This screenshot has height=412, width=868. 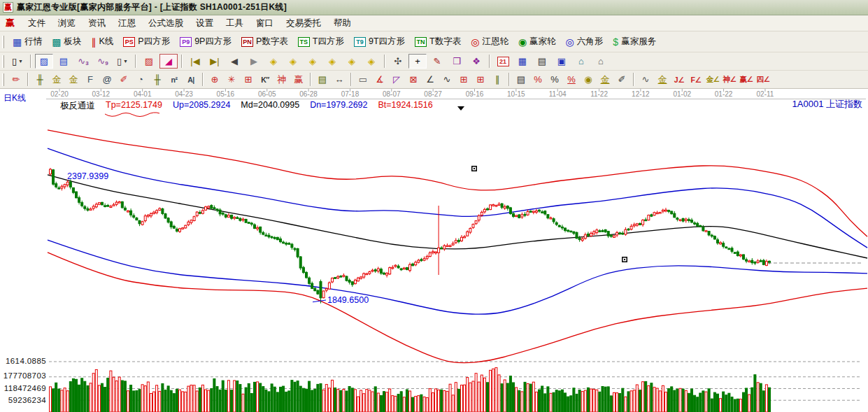 I want to click on t-table-button: TNT数字表, so click(x=438, y=42).